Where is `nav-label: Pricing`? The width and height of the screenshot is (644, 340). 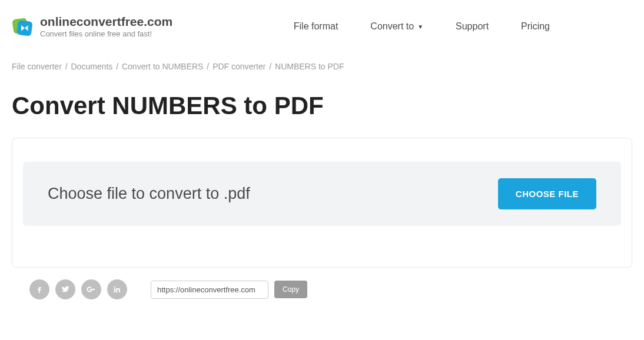 nav-label: Pricing is located at coordinates (536, 26).